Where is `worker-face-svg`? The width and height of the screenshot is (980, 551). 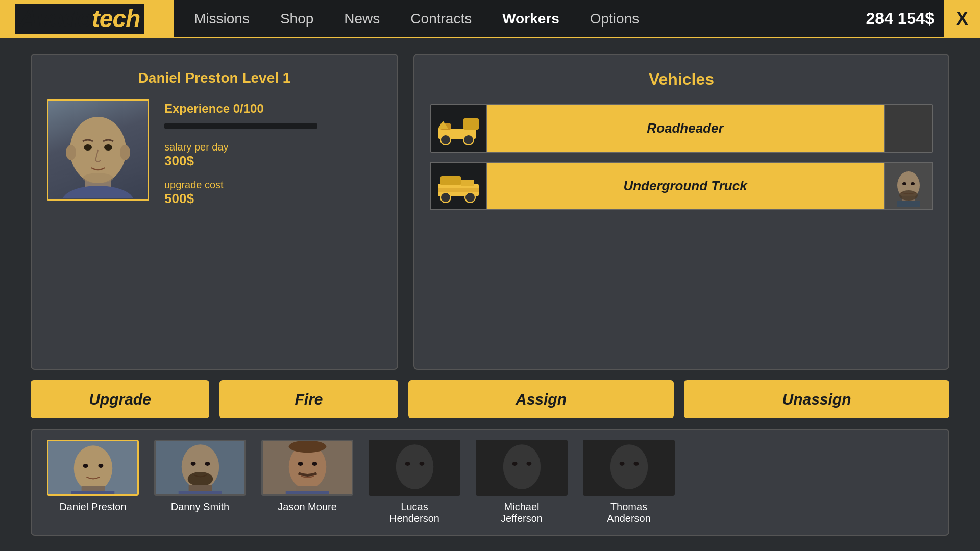
worker-face-svg is located at coordinates (98, 150).